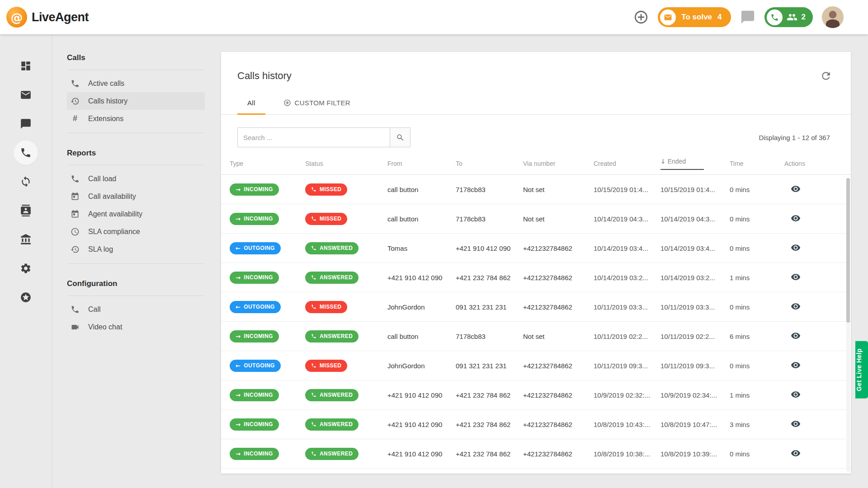  Describe the element at coordinates (862, 370) in the screenshot. I see `get-live-help-button: Get Live Help` at that location.